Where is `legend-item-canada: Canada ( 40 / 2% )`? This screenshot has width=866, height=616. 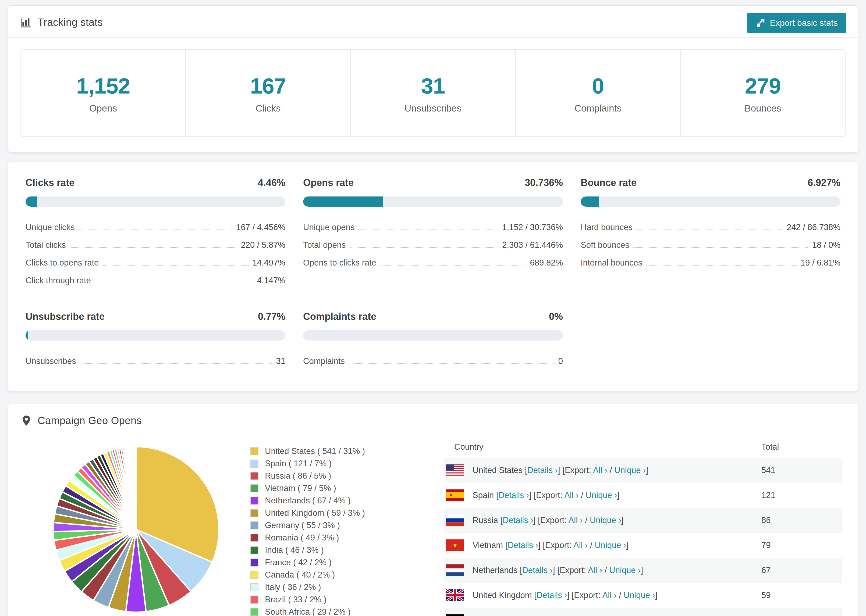 legend-item-canada: Canada ( 40 / 2% ) is located at coordinates (308, 575).